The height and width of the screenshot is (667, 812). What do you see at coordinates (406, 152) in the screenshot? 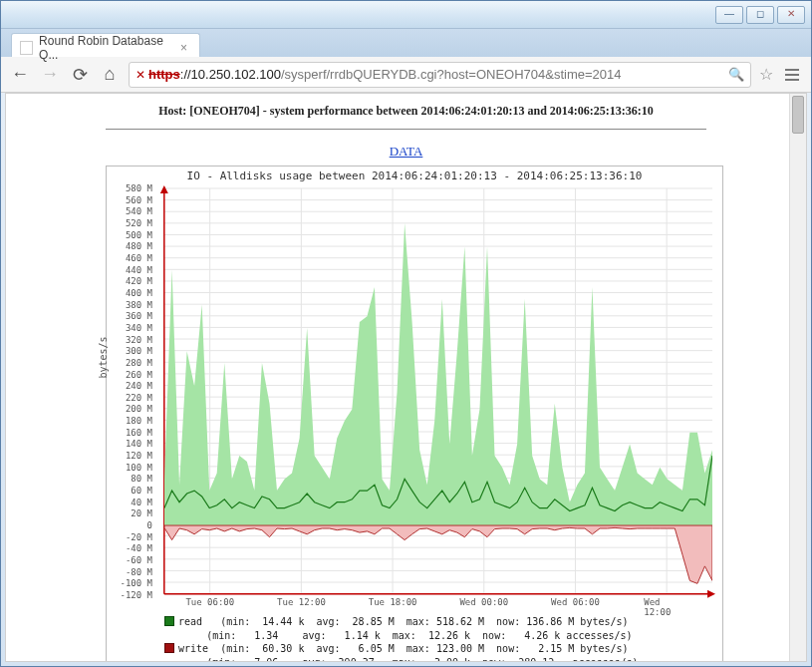
I see `data-link-wrap: DATA` at bounding box center [406, 152].